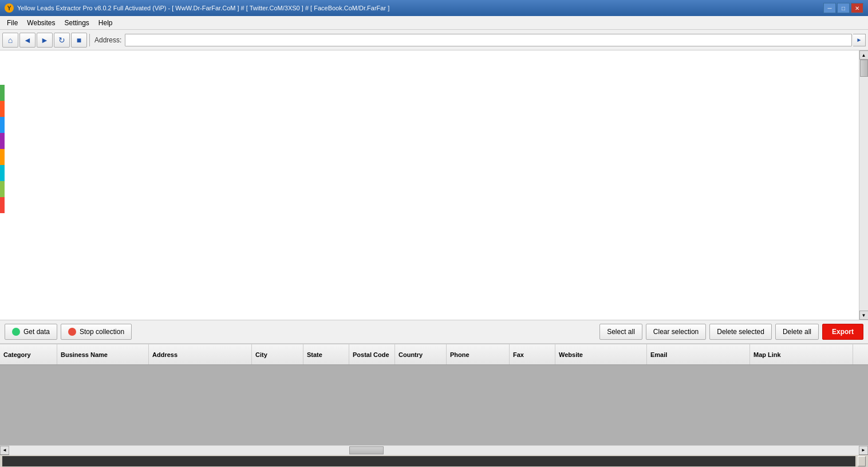 The width and height of the screenshot is (868, 467). I want to click on clear-selection-button: Clear selection, so click(676, 332).